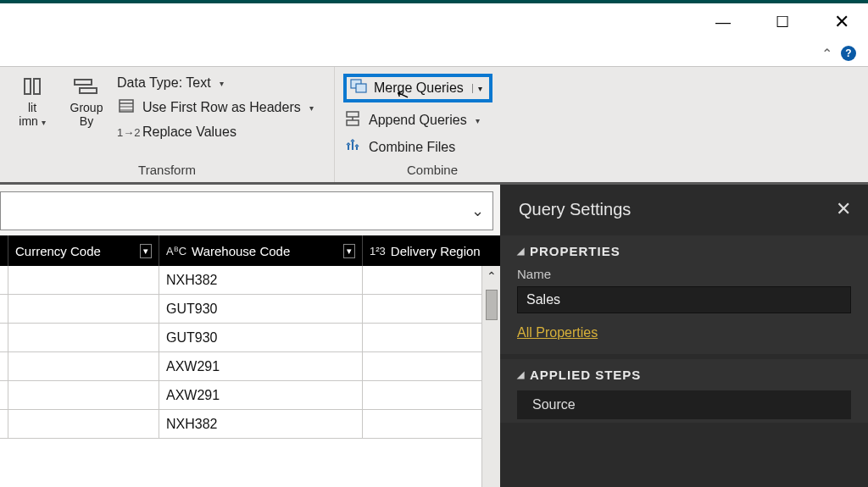 The width and height of the screenshot is (868, 487). What do you see at coordinates (126, 108) in the screenshot?
I see `table-header-icon` at bounding box center [126, 108].